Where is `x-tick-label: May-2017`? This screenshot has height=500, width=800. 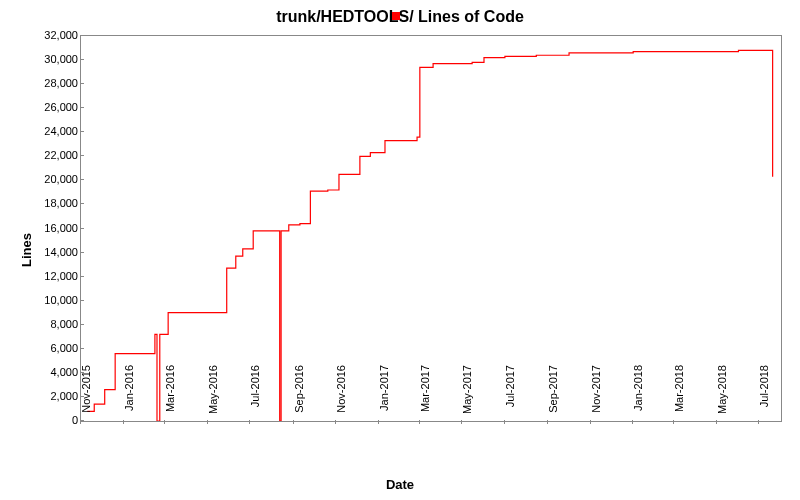 x-tick-label: May-2017 is located at coordinates (467, 395).